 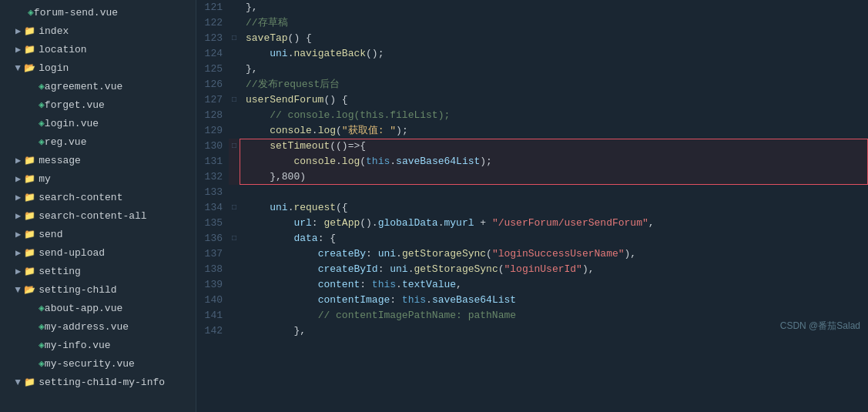 What do you see at coordinates (83, 308) in the screenshot?
I see `sidebar-item-label: about-app.vue` at bounding box center [83, 308].